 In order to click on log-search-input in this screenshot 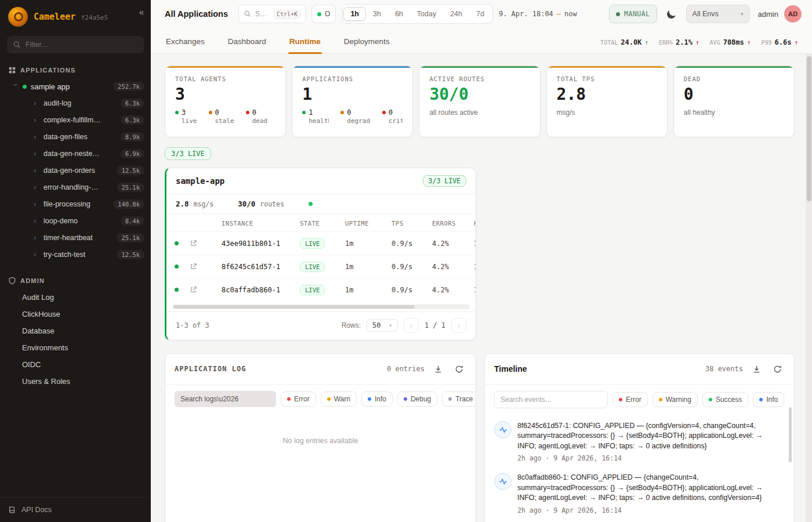, I will do `click(225, 399)`.